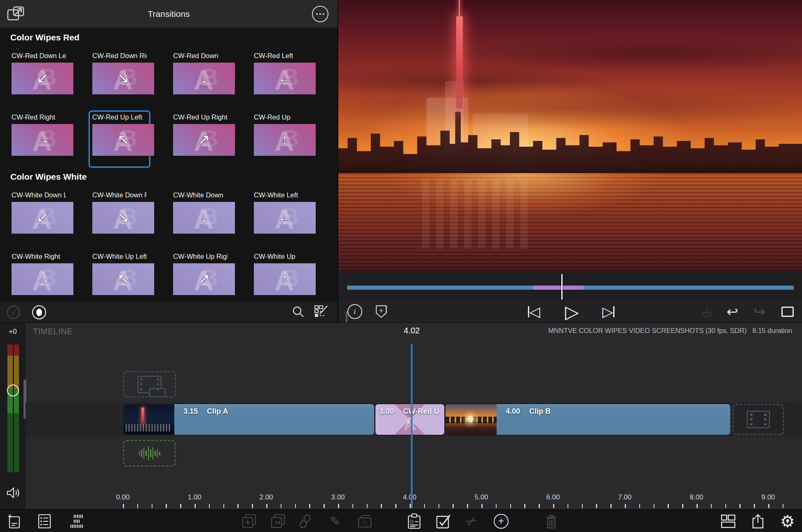 This screenshot has height=532, width=802. Describe the element at coordinates (562, 287) in the screenshot. I see `scrubber-playhead` at that location.